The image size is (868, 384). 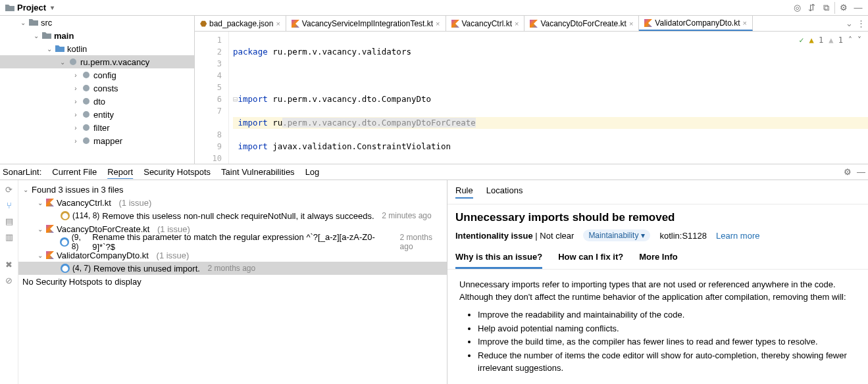 What do you see at coordinates (811, 8) in the screenshot?
I see `expand-all-icon: ⇵` at bounding box center [811, 8].